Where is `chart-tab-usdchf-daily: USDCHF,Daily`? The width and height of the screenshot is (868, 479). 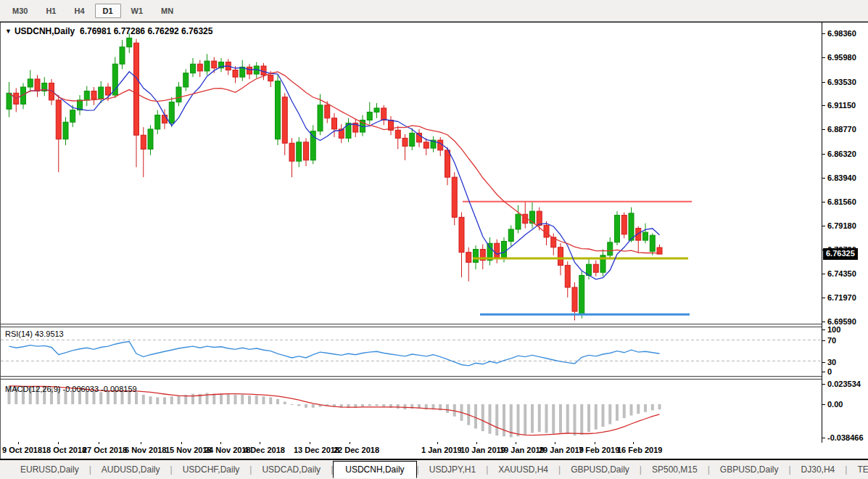
chart-tab-usdchf-daily: USDCHF,Daily is located at coordinates (212, 470).